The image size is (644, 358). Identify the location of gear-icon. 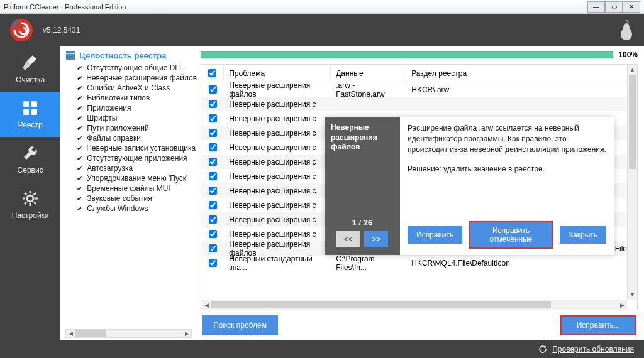
(30, 198).